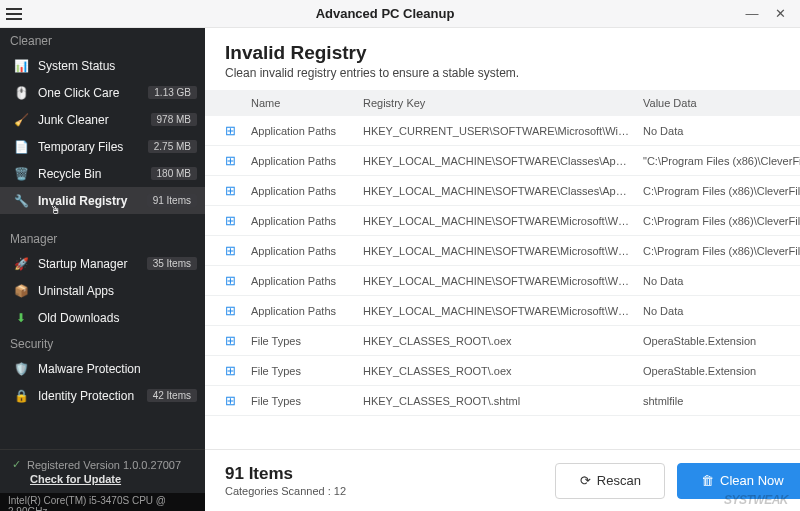 The image size is (800, 511). I want to click on col-value: Value Data, so click(722, 103).